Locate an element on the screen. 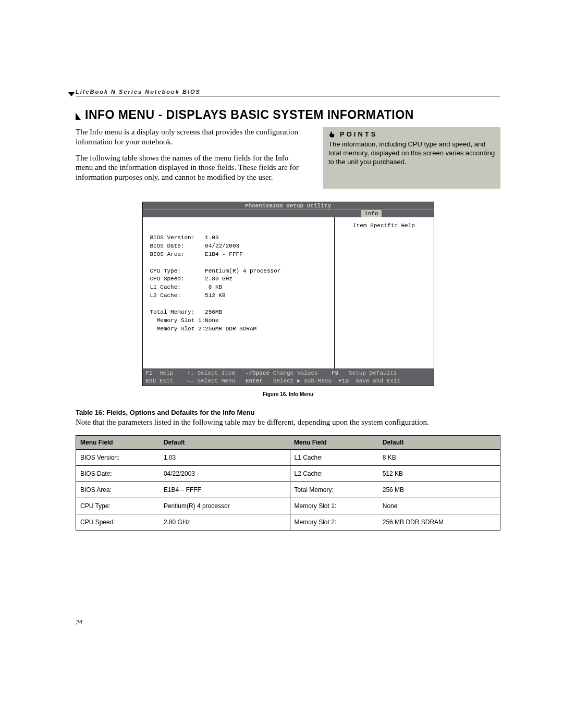  table-cell: Total Memory: is located at coordinates (334, 490).